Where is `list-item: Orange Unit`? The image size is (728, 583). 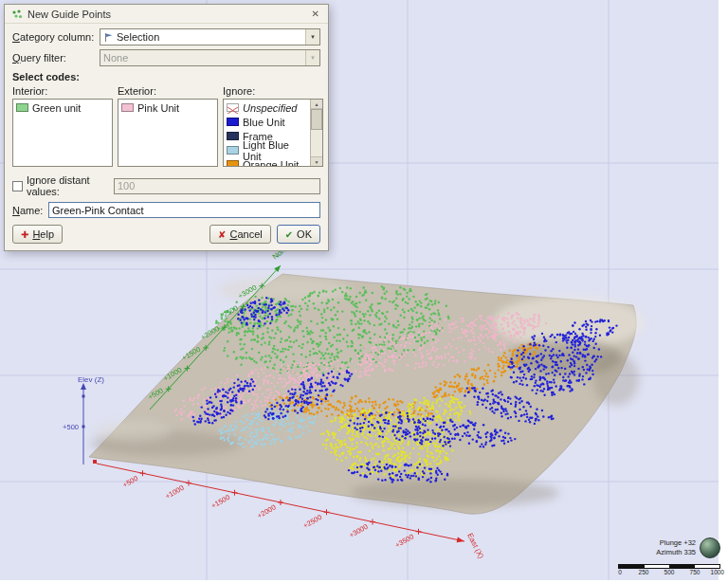
list-item: Orange Unit is located at coordinates (267, 162).